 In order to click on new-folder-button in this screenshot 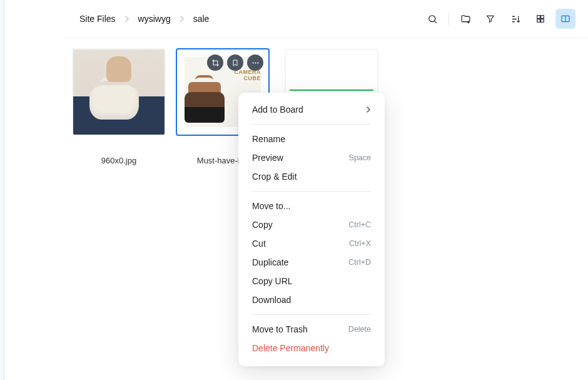, I will do `click(465, 19)`.